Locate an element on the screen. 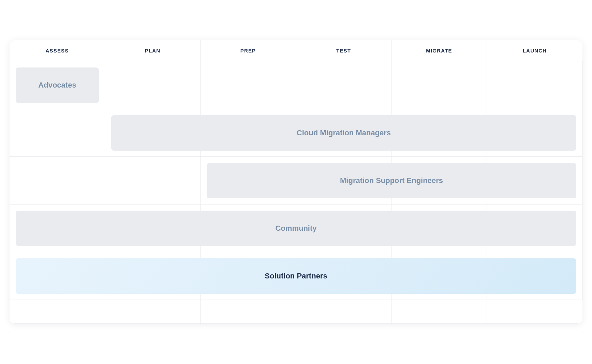  lane-row-5: Solution Partners is located at coordinates (296, 276).